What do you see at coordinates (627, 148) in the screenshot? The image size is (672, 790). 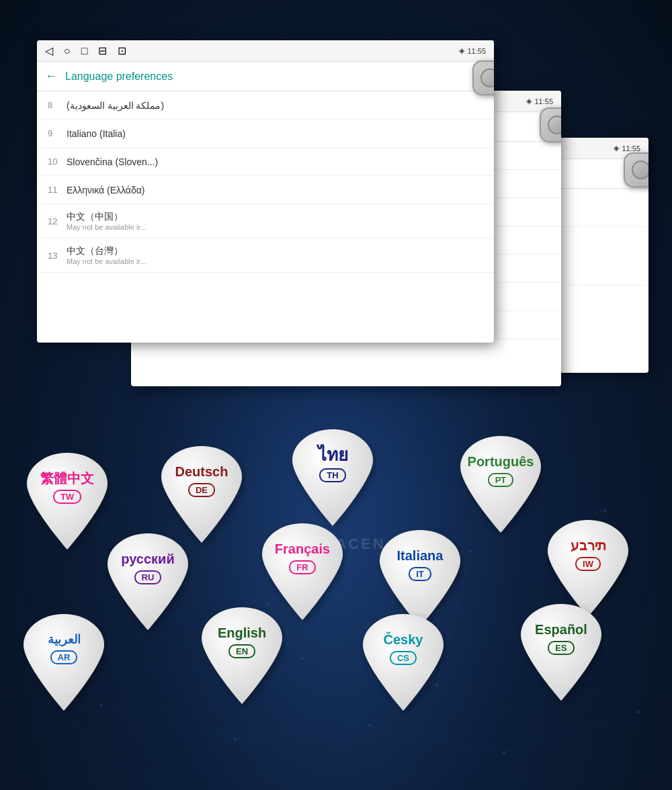 I see `status-right-3: ◈ 11:55` at bounding box center [627, 148].